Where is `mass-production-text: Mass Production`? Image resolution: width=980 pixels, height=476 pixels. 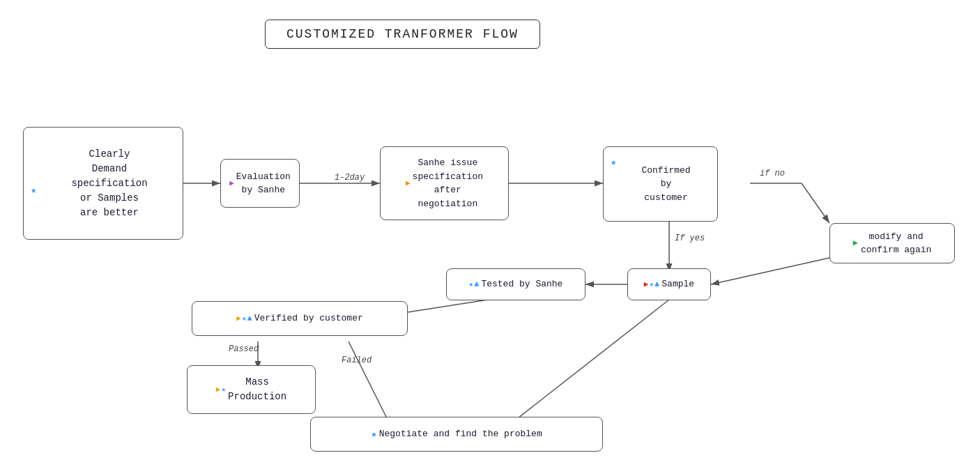
mass-production-text: Mass Production is located at coordinates (257, 390).